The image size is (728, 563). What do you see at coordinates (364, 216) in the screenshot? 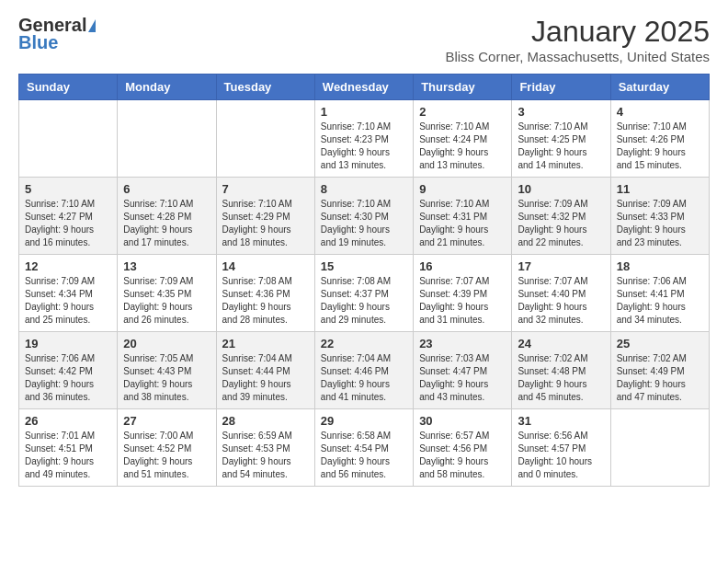
I see `calendar-cell: 8Sunrise: 7:10 AM Sunset: 4:30 PM Daylig…` at bounding box center [364, 216].